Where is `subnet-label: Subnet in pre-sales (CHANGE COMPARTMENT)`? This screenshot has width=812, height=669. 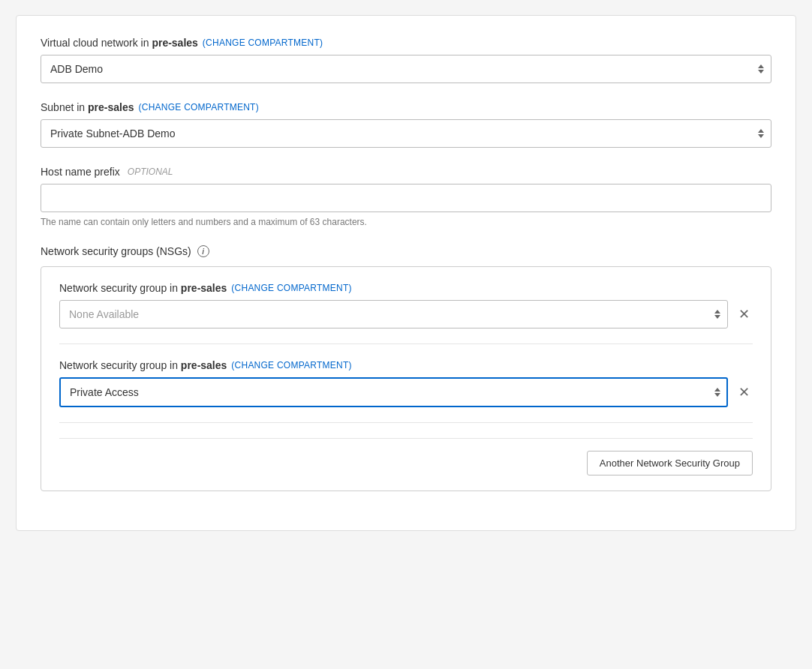 subnet-label: Subnet in pre-sales (CHANGE COMPARTMENT) is located at coordinates (406, 107).